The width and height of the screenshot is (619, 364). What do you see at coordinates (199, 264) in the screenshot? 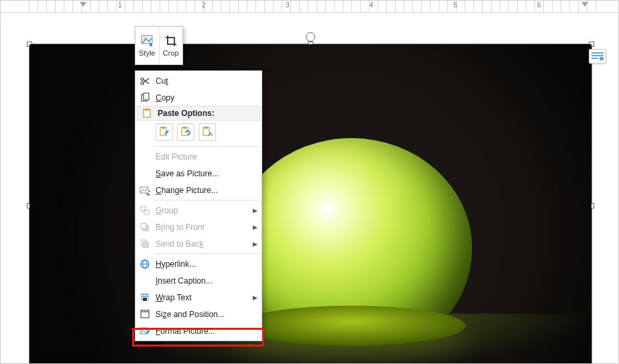
I see `menu-hyperlink: Hyperlink...` at bounding box center [199, 264].